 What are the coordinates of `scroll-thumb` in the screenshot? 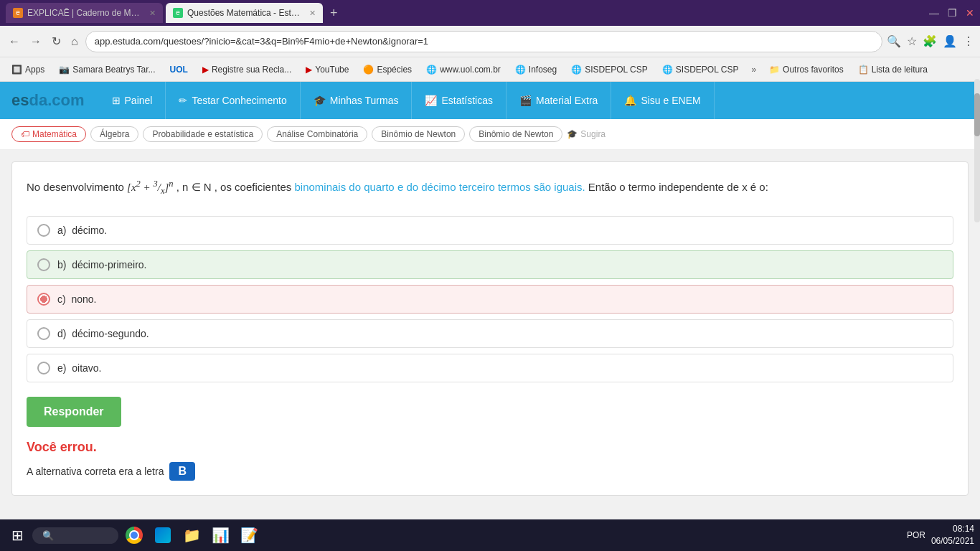 It's located at (977, 115).